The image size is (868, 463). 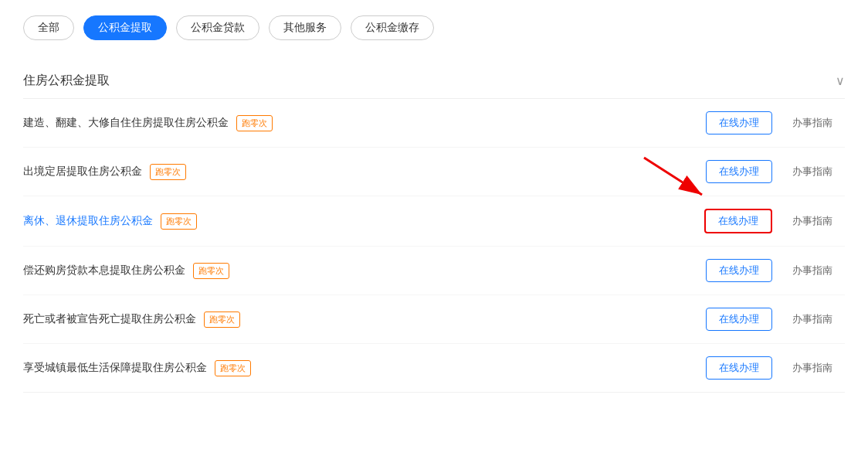 I want to click on service-row-4: 死亡或者被宣告死亡提取住房公积金跑零次在线办理办事指南, so click(x=434, y=320).